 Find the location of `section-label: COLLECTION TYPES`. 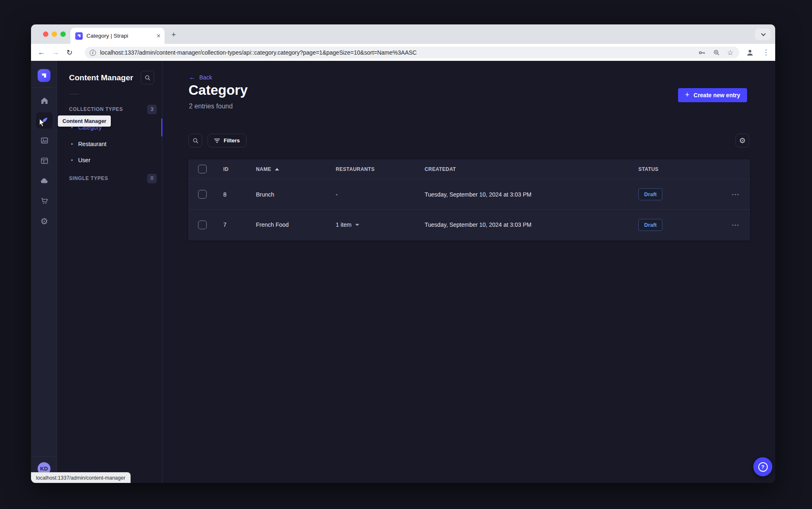

section-label: COLLECTION TYPES is located at coordinates (96, 109).